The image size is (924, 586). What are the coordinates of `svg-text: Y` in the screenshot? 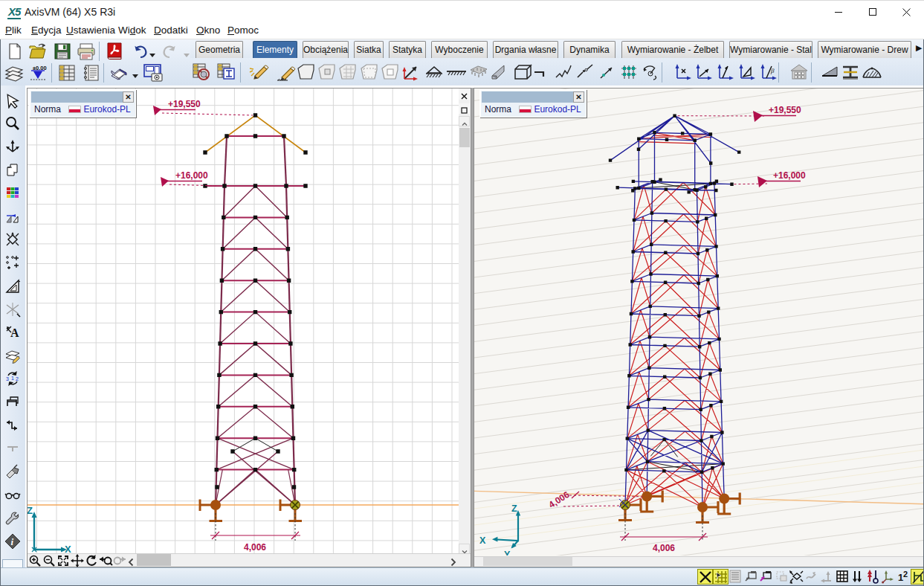 It's located at (507, 553).